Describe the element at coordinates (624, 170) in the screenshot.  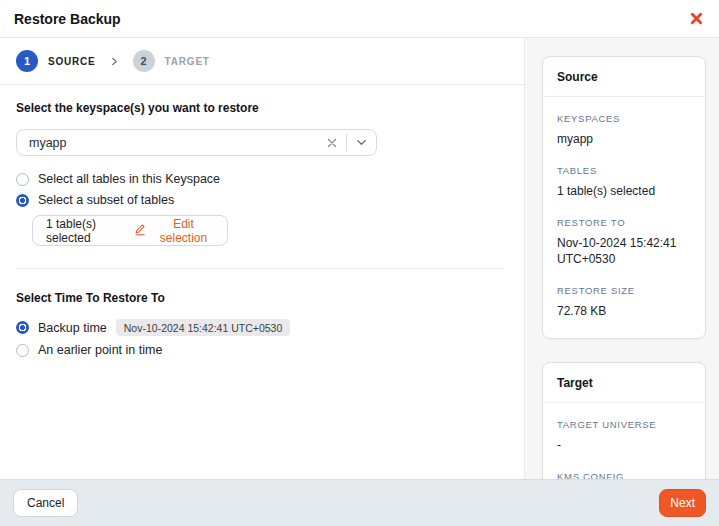
I see `field-tables-label: TABLES` at that location.